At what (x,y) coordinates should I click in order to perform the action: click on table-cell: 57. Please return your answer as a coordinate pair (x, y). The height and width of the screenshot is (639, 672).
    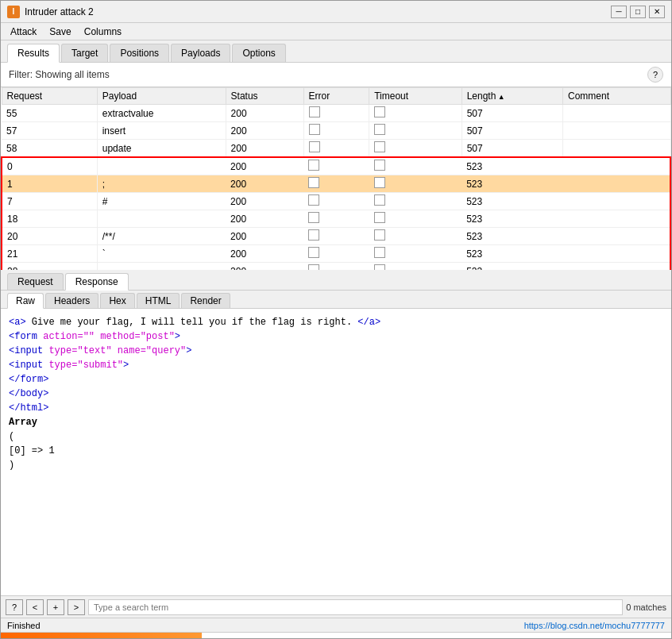
    Looking at the image, I should click on (49, 131).